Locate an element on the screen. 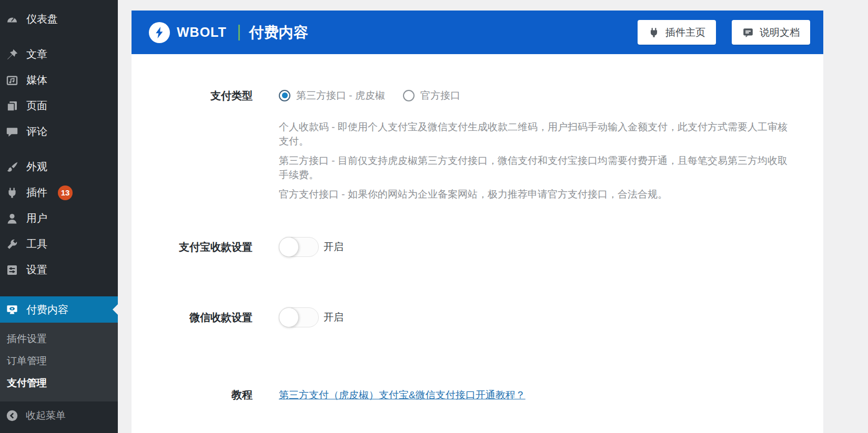 The width and height of the screenshot is (868, 433). media-icon is located at coordinates (12, 80).